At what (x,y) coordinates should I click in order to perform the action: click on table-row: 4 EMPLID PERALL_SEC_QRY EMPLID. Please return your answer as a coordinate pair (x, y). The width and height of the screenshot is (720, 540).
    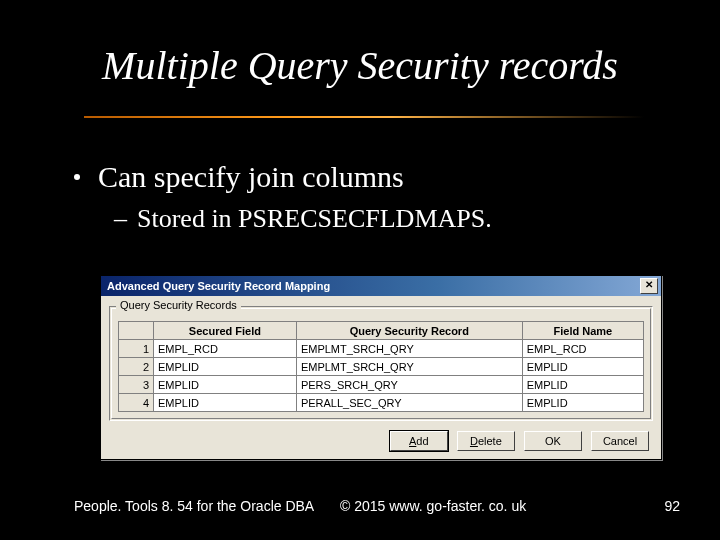
    Looking at the image, I should click on (382, 403).